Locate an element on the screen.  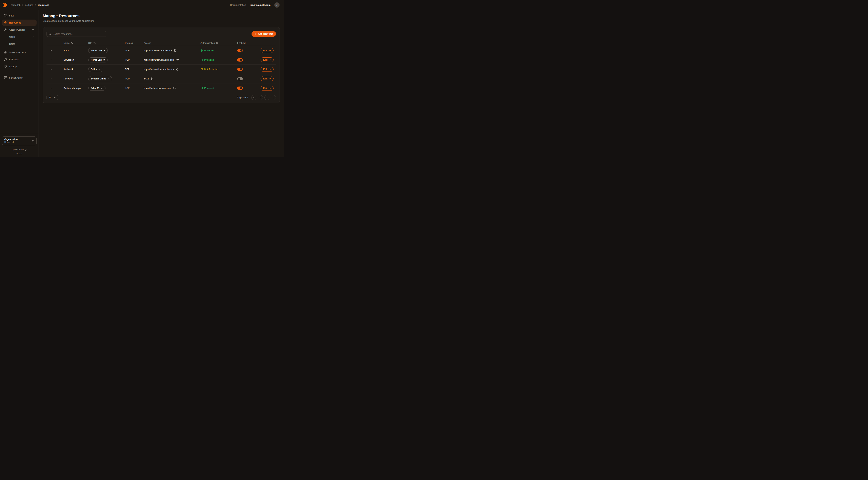
last-page-button is located at coordinates (274, 98).